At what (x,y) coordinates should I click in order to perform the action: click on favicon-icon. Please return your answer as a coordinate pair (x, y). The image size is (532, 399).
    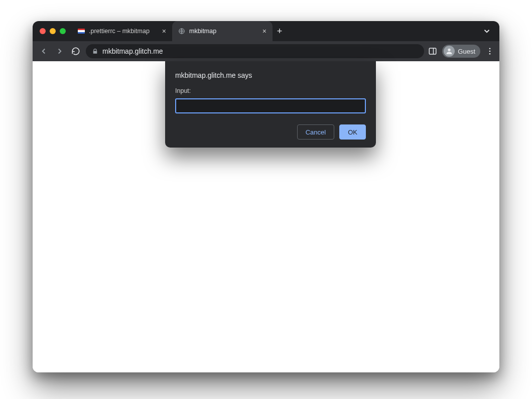
    Looking at the image, I should click on (81, 31).